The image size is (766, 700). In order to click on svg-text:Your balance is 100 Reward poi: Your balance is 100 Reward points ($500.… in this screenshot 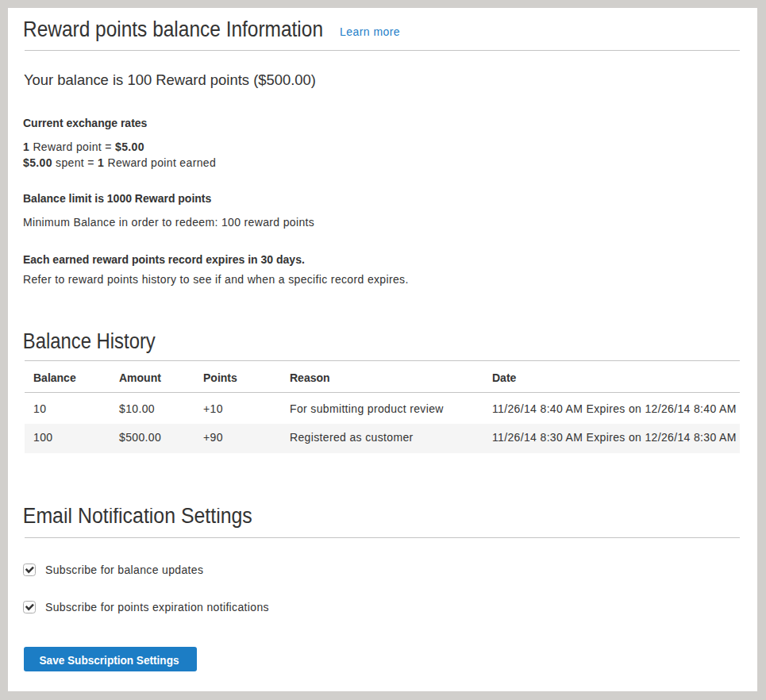, I will do `click(170, 81)`.